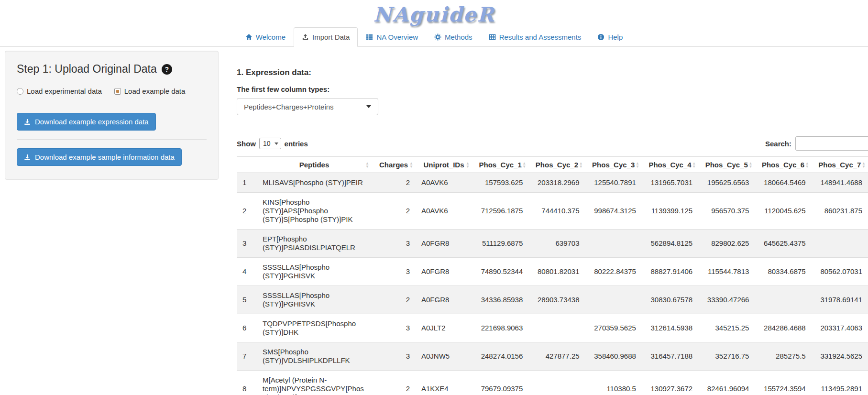 Image resolution: width=868 pixels, height=395 pixels. Describe the element at coordinates (726, 165) in the screenshot. I see `column-header-phos_cyc_5: Phos_Cyc_5▲▼` at that location.